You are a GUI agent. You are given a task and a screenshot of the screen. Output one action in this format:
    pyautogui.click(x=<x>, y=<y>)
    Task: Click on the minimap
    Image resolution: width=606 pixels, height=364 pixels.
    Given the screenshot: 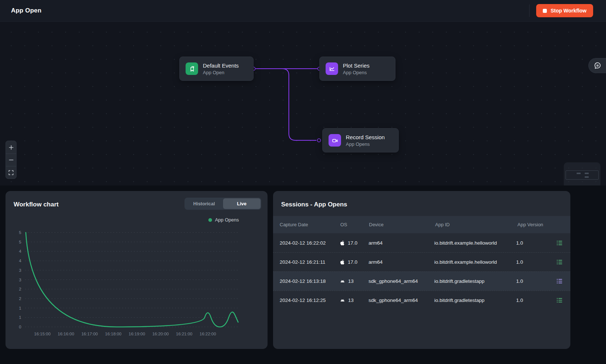 What is the action you would take?
    pyautogui.click(x=582, y=175)
    